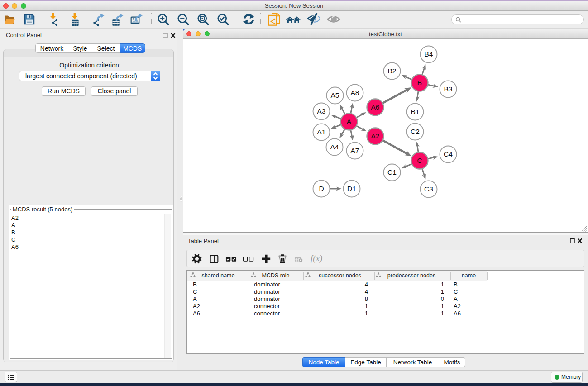 Image resolution: width=588 pixels, height=386 pixels. I want to click on svg-text: B, so click(420, 82).